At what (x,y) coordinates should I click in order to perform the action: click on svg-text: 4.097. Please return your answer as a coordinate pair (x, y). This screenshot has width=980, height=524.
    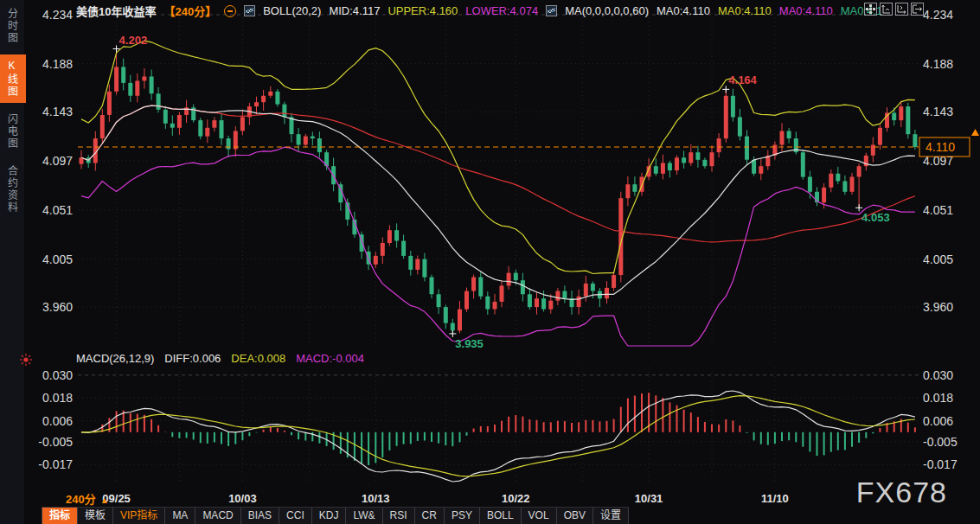
    Looking at the image, I should click on (57, 161).